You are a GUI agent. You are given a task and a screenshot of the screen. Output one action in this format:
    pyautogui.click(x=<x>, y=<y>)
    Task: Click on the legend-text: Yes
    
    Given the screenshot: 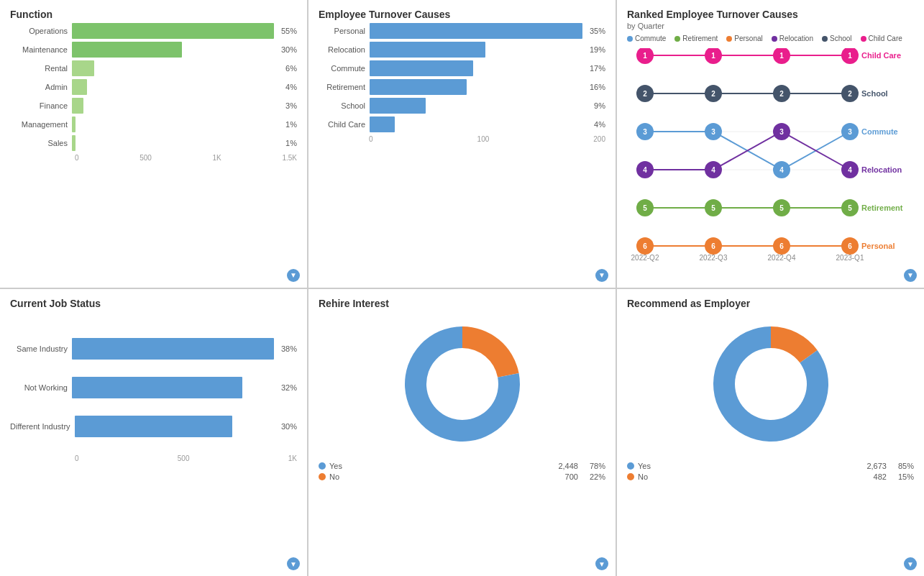 What is the action you would take?
    pyautogui.click(x=336, y=466)
    